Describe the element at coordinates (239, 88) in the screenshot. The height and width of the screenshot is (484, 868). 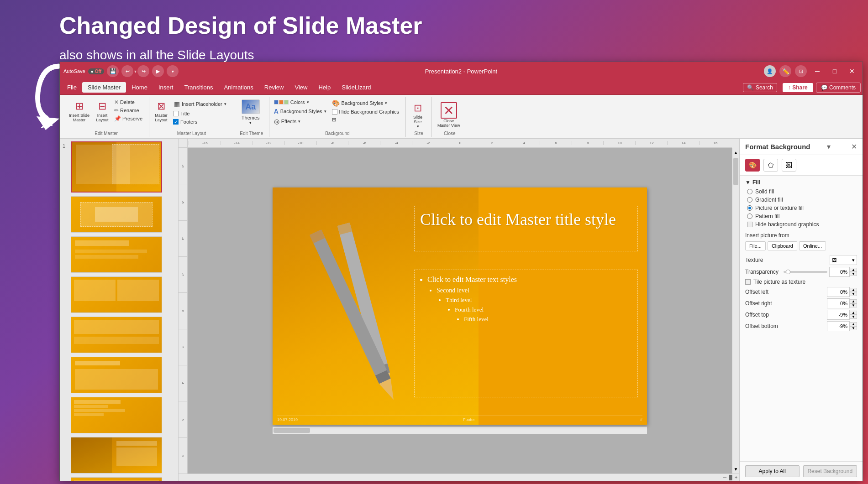
I see `menu-animations: Animations` at that location.